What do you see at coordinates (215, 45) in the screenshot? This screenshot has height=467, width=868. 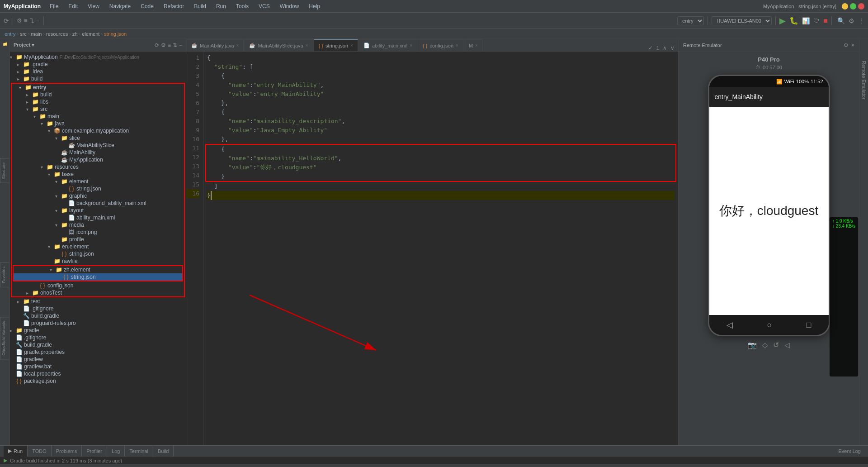 I see `tab-mainability-java: ☕ MainAbility.java ×` at bounding box center [215, 45].